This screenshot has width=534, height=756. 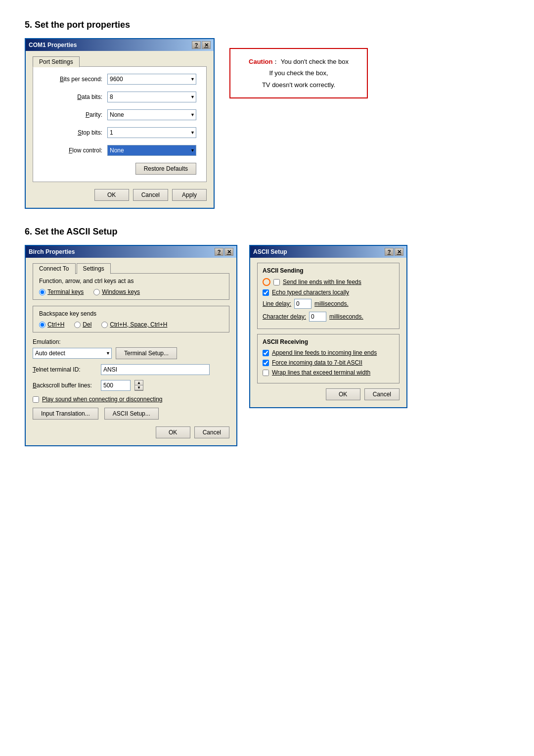 What do you see at coordinates (120, 195) in the screenshot?
I see `com1-button-row: OK Cancel Apply` at bounding box center [120, 195].